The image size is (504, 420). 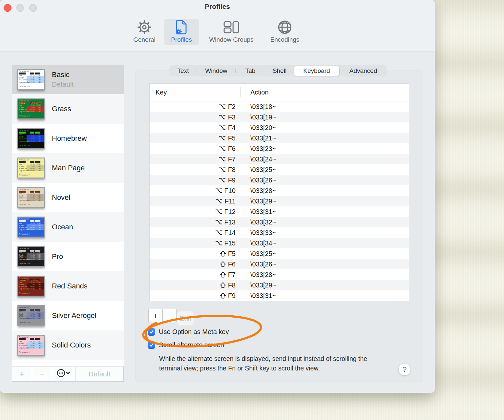 I want to click on use-option-as-meta-key-label: Use Option as Meta key, so click(x=194, y=332).